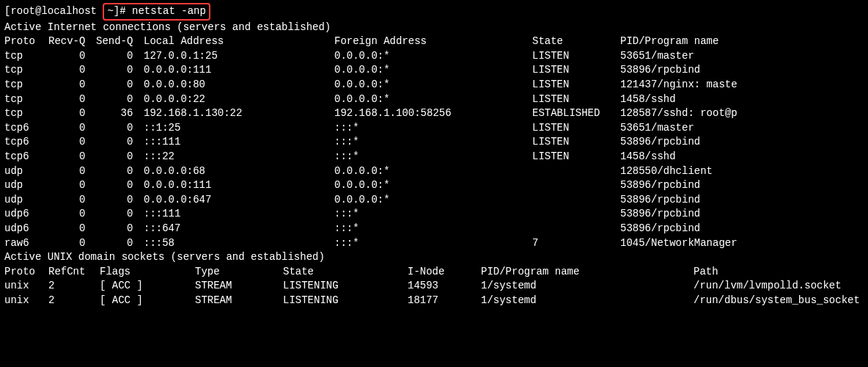  I want to click on prompt-prefix: [root@localhost, so click(54, 11).